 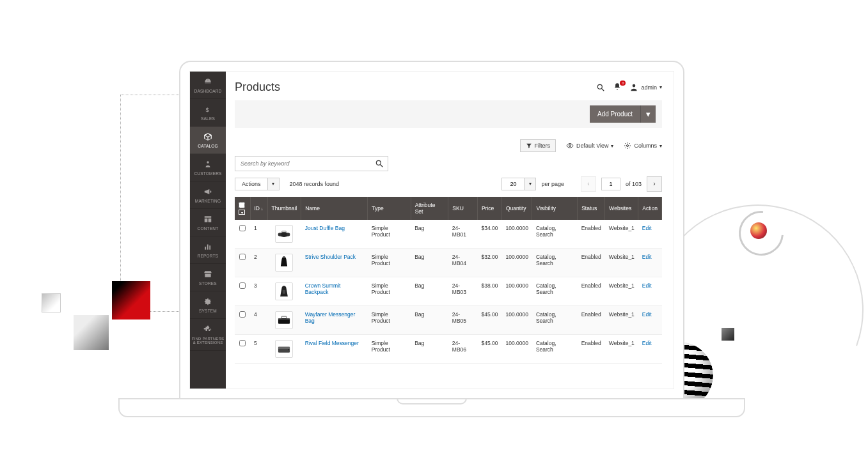 What do you see at coordinates (489, 208) in the screenshot?
I see `col-price: Price` at bounding box center [489, 208].